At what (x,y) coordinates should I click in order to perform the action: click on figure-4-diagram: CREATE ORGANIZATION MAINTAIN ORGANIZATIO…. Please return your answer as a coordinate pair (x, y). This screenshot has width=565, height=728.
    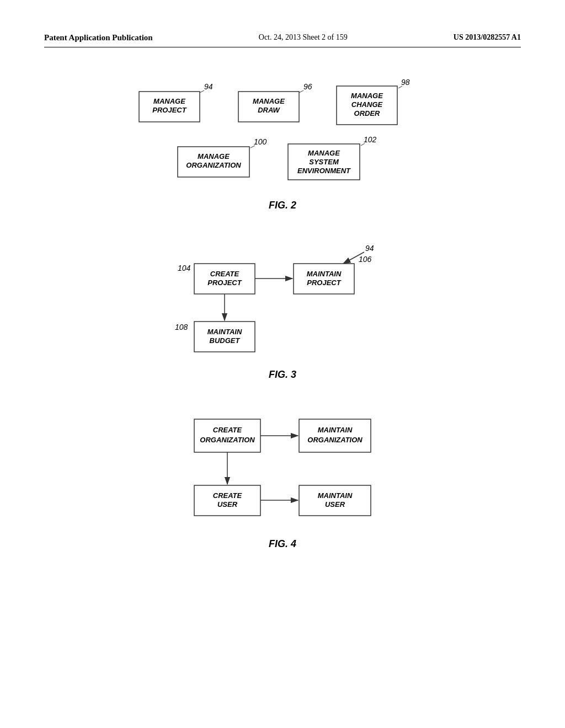
    Looking at the image, I should click on (282, 469).